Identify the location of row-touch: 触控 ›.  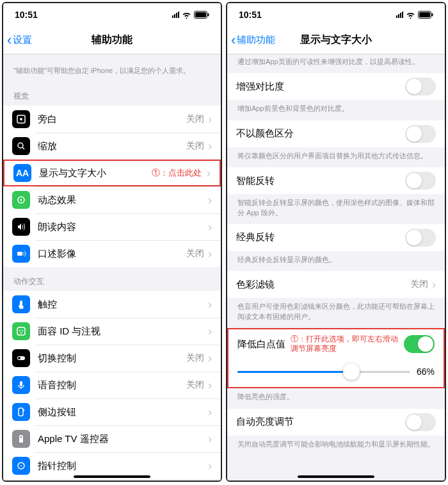
(112, 304).